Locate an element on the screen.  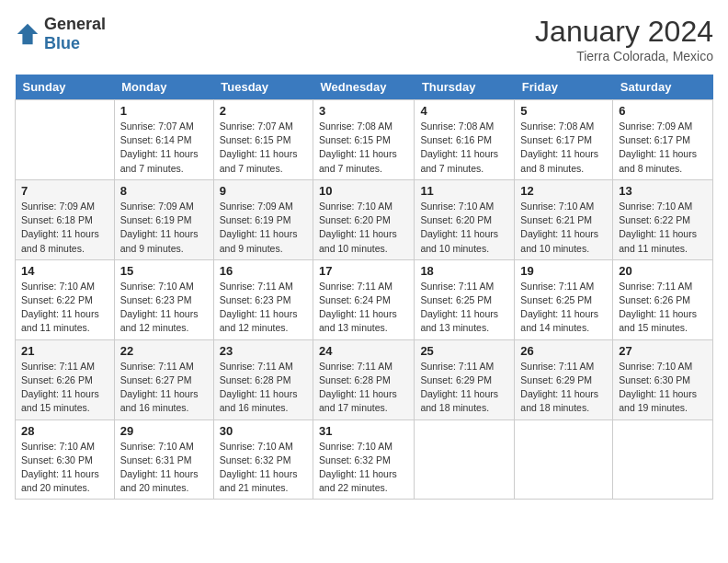
day-number: 22 is located at coordinates (164, 351).